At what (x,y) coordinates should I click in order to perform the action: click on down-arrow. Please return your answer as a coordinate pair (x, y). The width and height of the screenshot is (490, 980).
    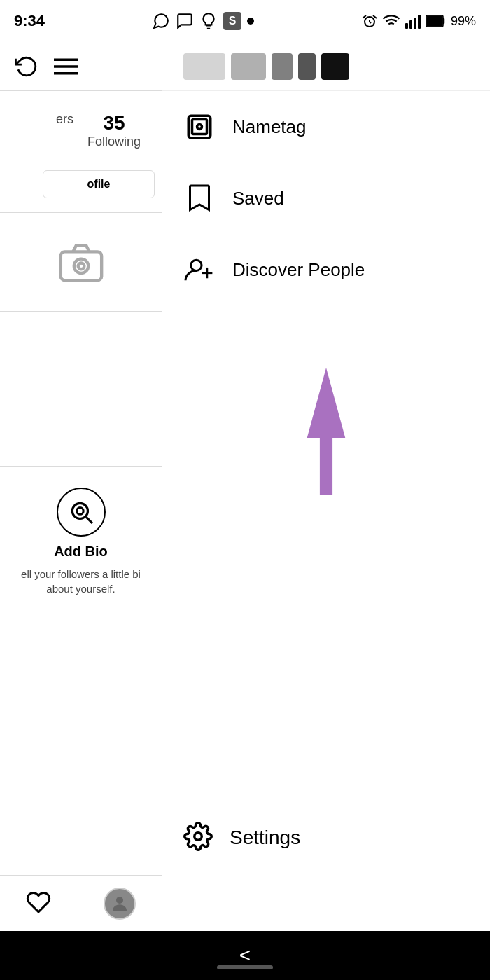
    Looking at the image, I should click on (326, 432).